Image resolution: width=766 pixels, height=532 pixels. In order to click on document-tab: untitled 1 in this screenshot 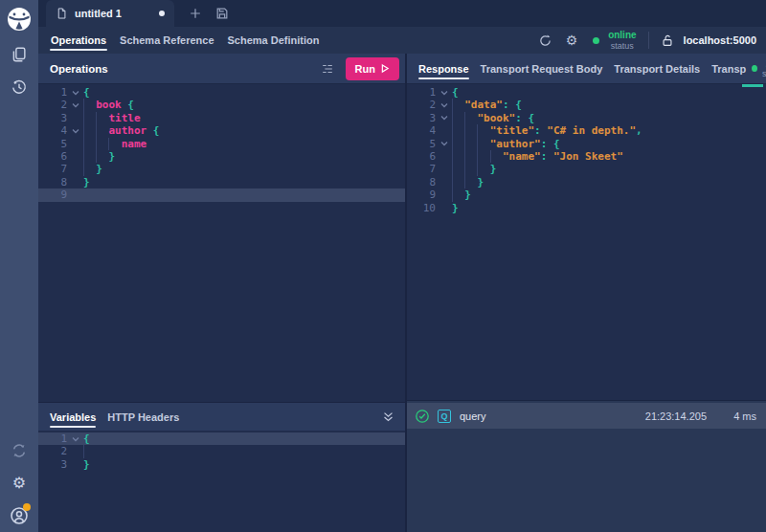, I will do `click(110, 13)`.